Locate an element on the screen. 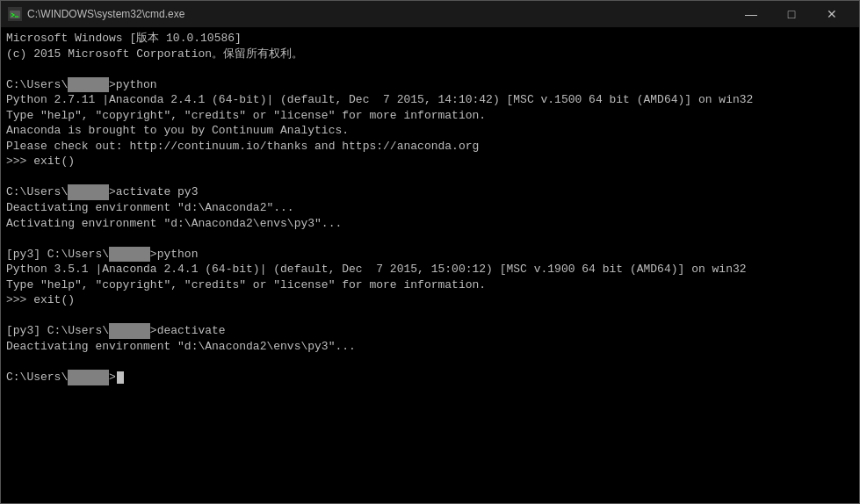  terminal-line: C:\Users\ >python is located at coordinates (430, 85).